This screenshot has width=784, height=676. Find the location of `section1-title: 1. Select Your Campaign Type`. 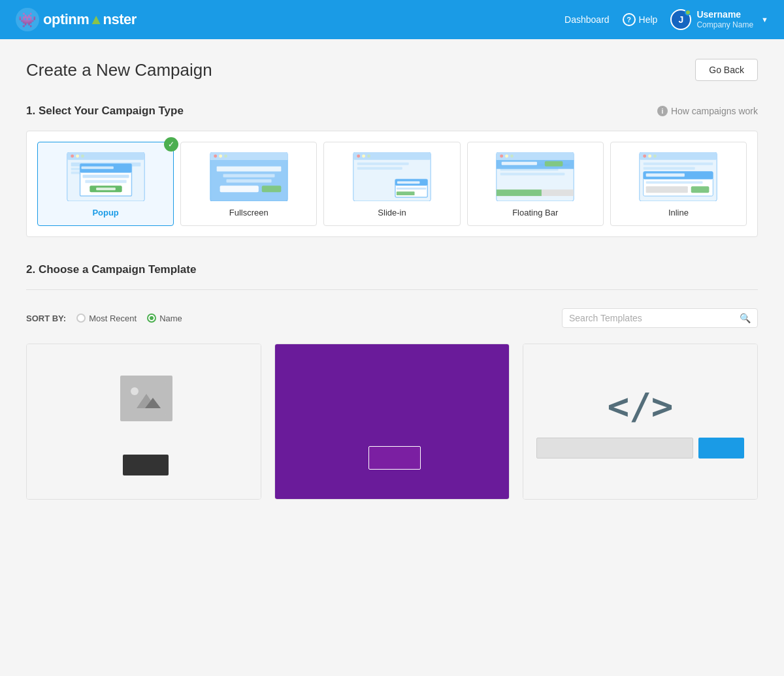

section1-title: 1. Select Your Campaign Type is located at coordinates (105, 111).